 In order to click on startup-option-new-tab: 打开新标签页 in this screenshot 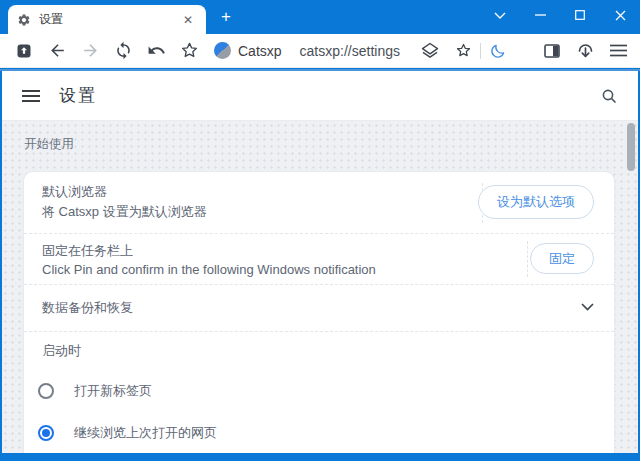, I will do `click(319, 391)`.